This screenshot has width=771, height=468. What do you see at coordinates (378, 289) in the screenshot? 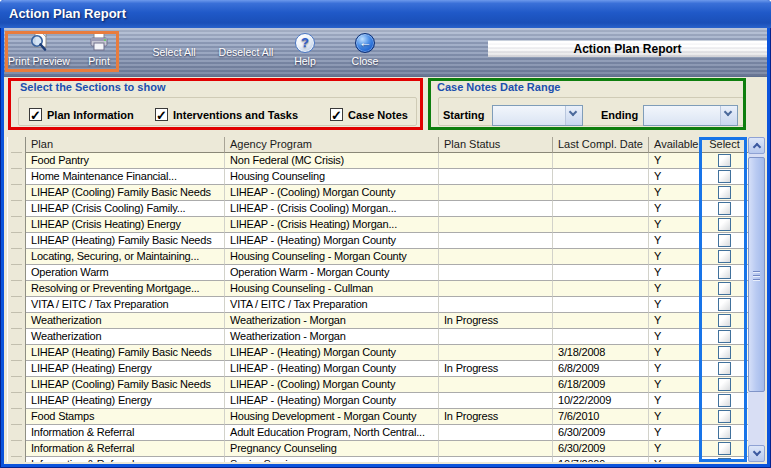
I see `table-row: Resolving or Preventing Mortgage... Hous…` at bounding box center [378, 289].